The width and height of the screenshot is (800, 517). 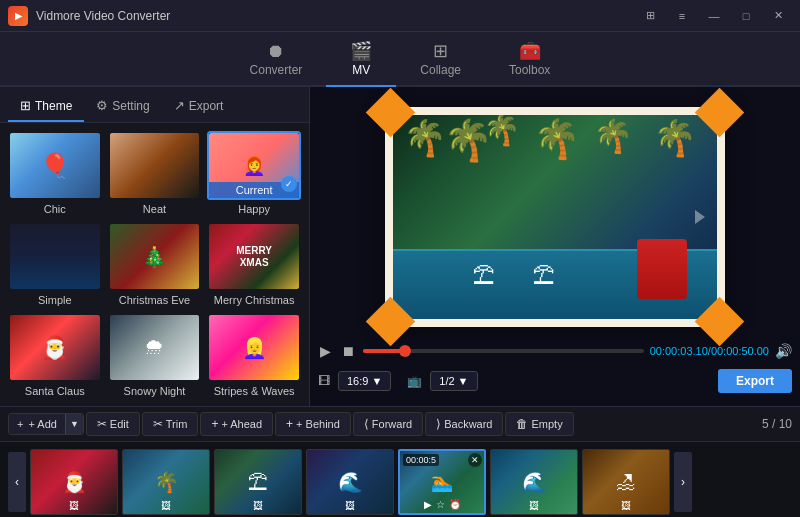 What do you see at coordinates (242, 424) in the screenshot?
I see `ahead-label: + Ahead` at bounding box center [242, 424].